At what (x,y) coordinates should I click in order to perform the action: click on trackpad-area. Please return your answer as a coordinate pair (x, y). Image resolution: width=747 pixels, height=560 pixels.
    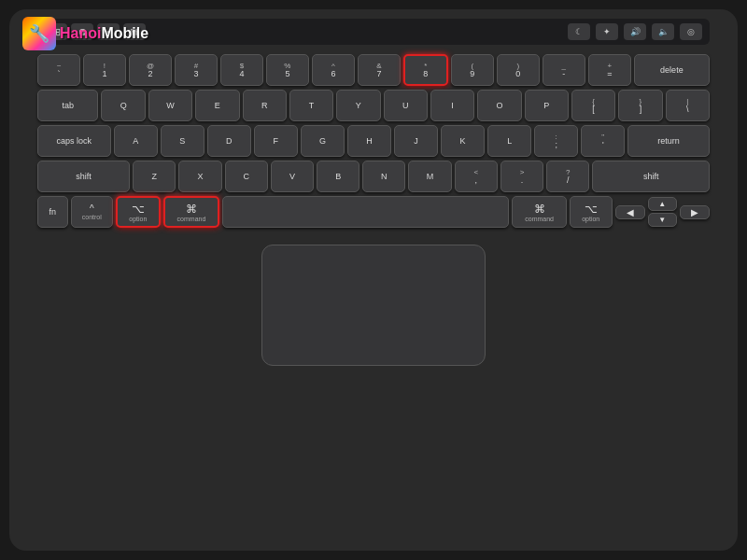
    Looking at the image, I should click on (374, 305).